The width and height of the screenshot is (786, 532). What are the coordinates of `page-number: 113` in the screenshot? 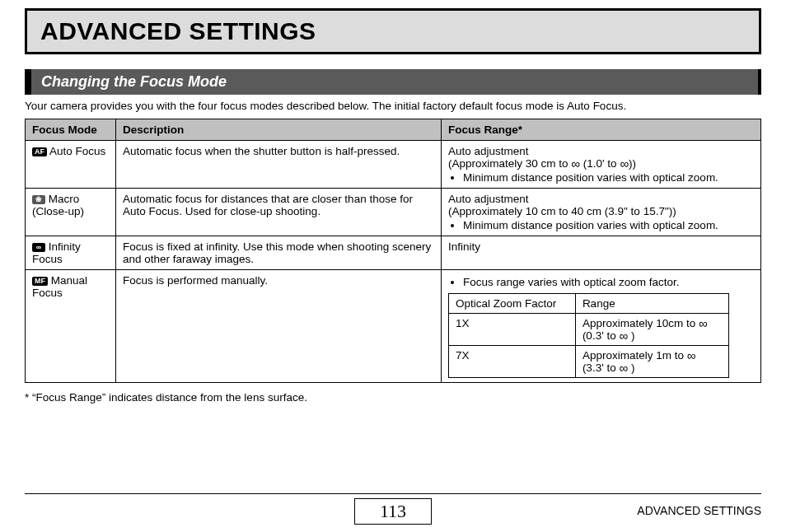 It's located at (393, 511).